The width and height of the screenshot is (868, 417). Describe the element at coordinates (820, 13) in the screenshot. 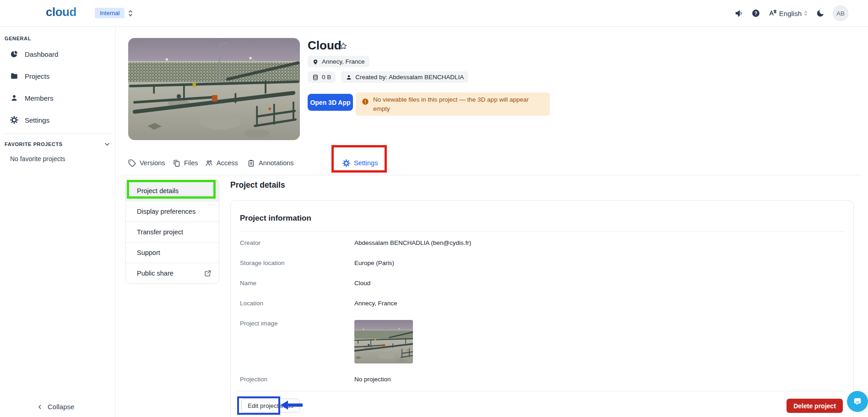

I see `dark-mode-icon` at that location.